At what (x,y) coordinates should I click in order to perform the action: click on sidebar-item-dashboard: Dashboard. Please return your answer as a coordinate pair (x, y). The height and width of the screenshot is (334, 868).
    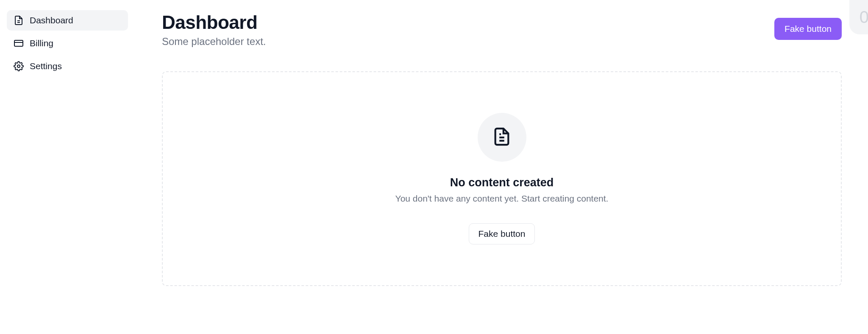
    Looking at the image, I should click on (67, 20).